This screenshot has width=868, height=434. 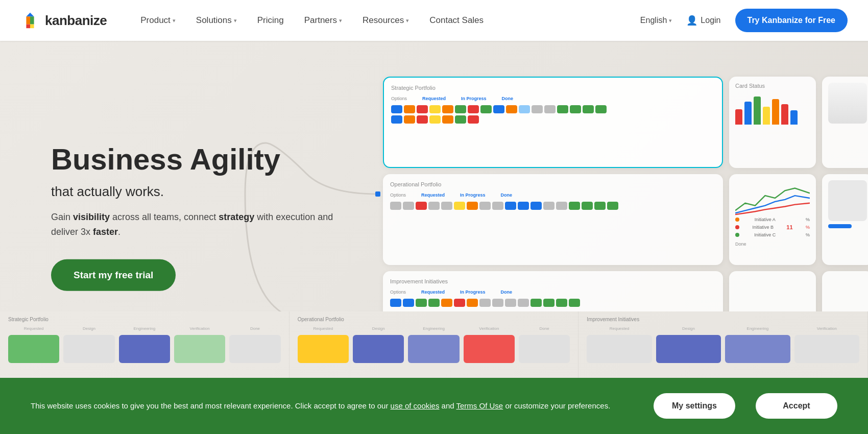 I want to click on panel-title-strategic: Strategic Portfolio, so click(x=553, y=88).